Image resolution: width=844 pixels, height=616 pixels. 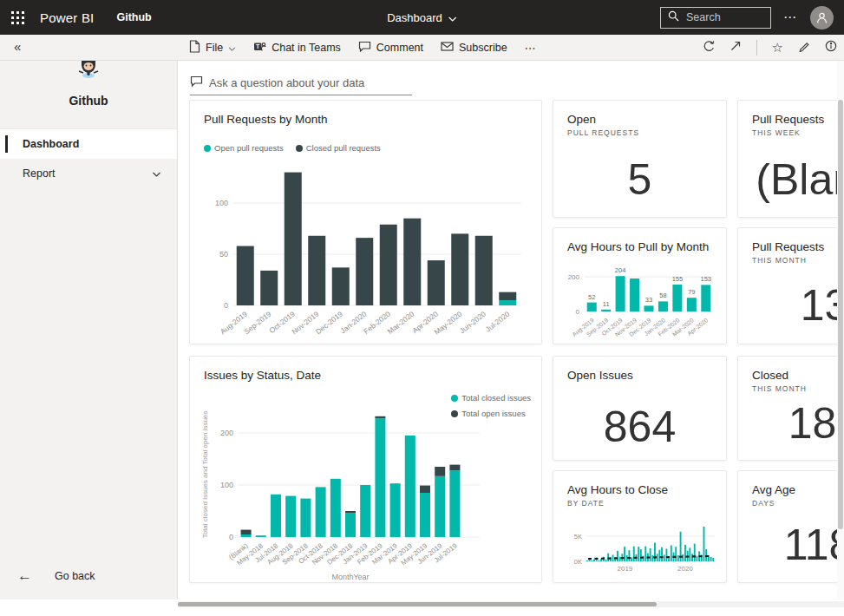 I want to click on card-value: 118., so click(x=788, y=545).